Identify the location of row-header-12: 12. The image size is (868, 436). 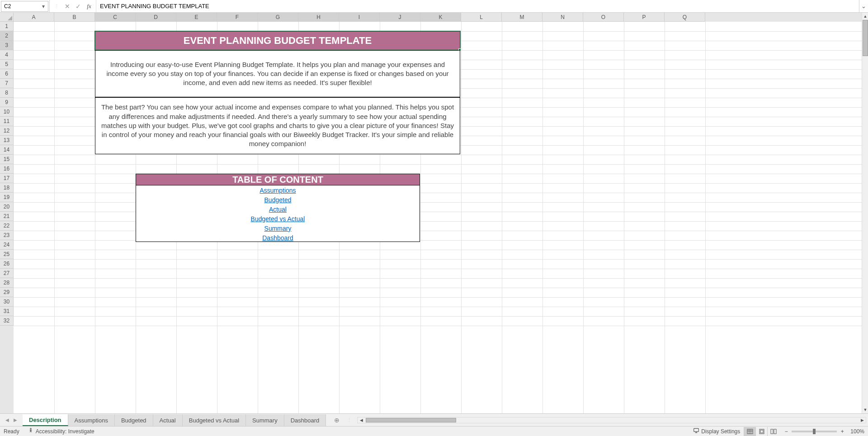
(7, 131).